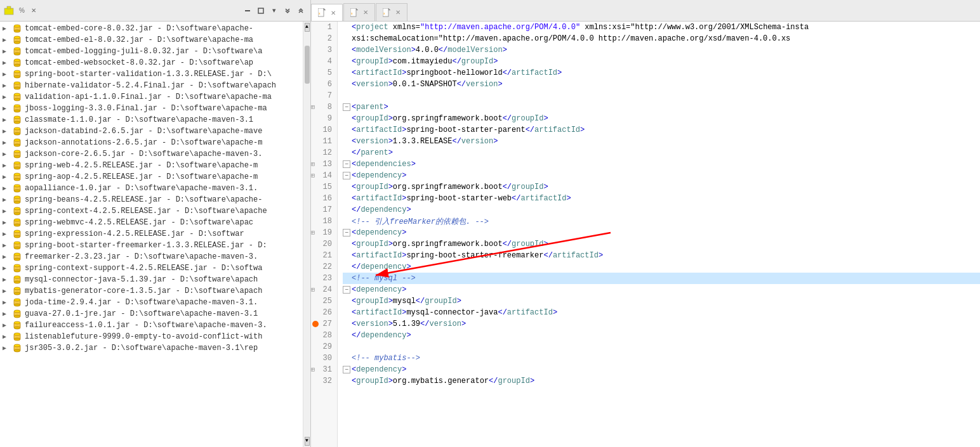 The width and height of the screenshot is (980, 447). I want to click on package-name: tomcat-embed-websocket-8.0.32.jar - D:\s…, so click(139, 63).